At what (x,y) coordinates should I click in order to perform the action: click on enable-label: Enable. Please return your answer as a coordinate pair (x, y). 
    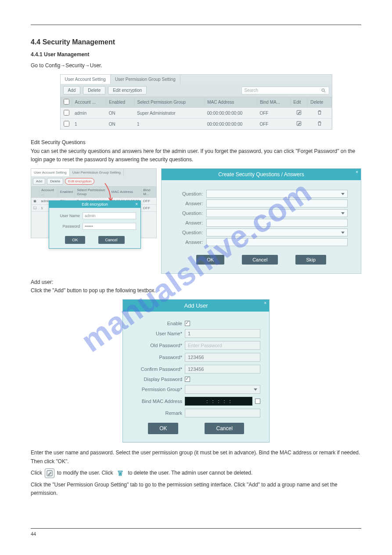
    Looking at the image, I should click on (157, 323).